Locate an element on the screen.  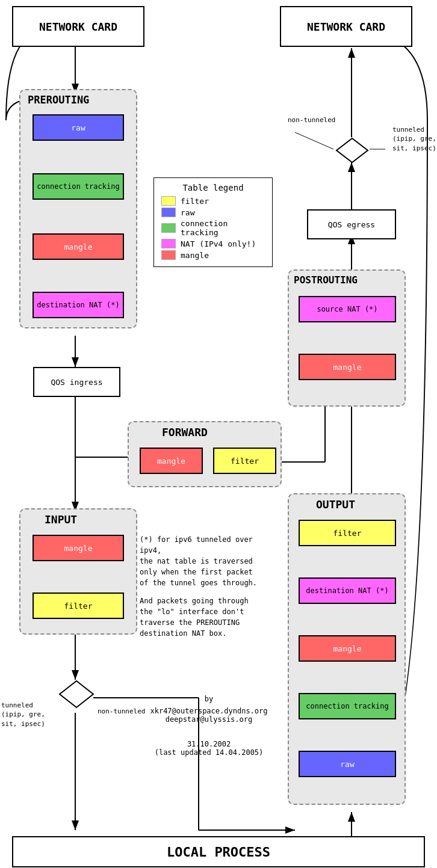
output-chain: OUTPUT filter destination NAT (*) mangle… is located at coordinates (347, 649).